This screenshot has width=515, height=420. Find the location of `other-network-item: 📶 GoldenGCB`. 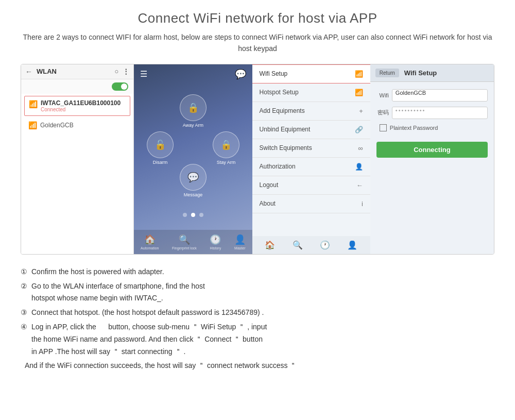

other-network-item: 📶 GoldenGCB is located at coordinates (77, 125).